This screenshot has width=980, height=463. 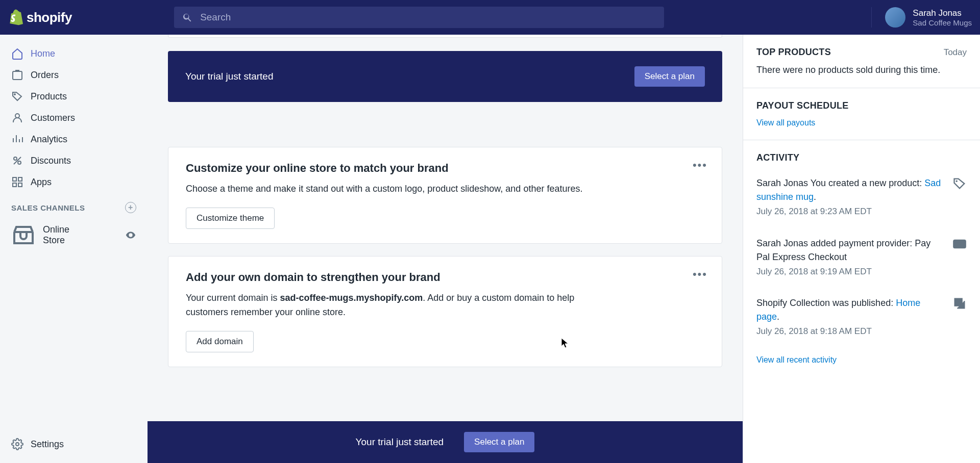 I want to click on sales-channels-header: SALES CHANNELS +, so click(x=74, y=205).